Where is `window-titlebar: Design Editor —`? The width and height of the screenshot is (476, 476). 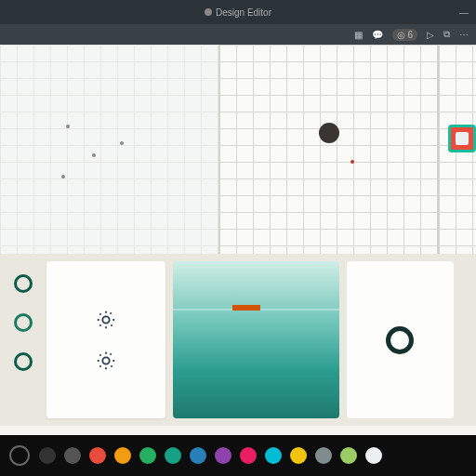 window-titlebar: Design Editor — is located at coordinates (238, 12).